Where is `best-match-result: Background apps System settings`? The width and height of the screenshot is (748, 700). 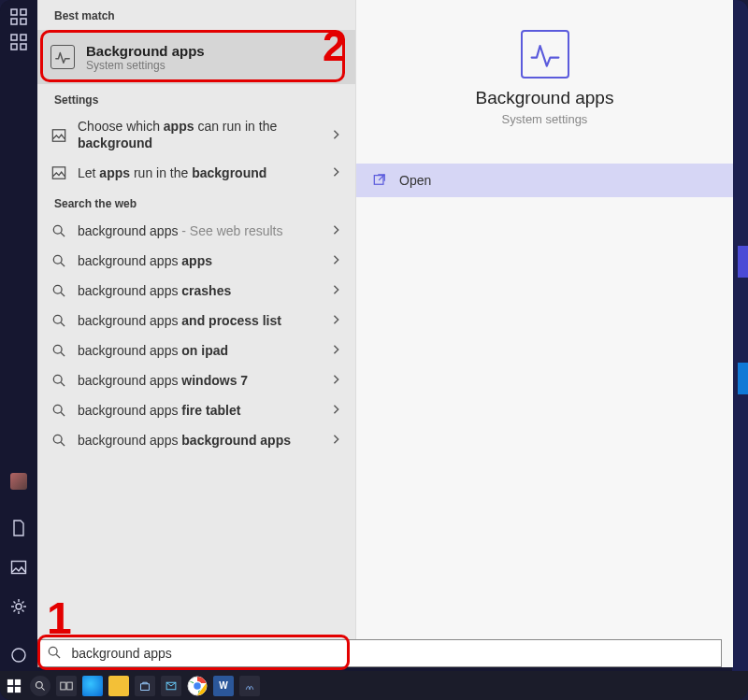 best-match-result: Background apps System settings is located at coordinates (196, 57).